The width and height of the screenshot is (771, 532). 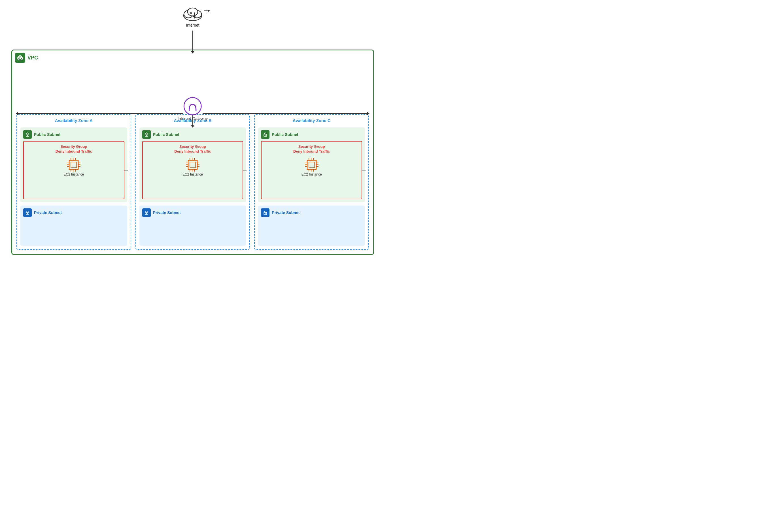 What do you see at coordinates (312, 121) in the screenshot?
I see `az-c-title: Availability Zone C` at bounding box center [312, 121].